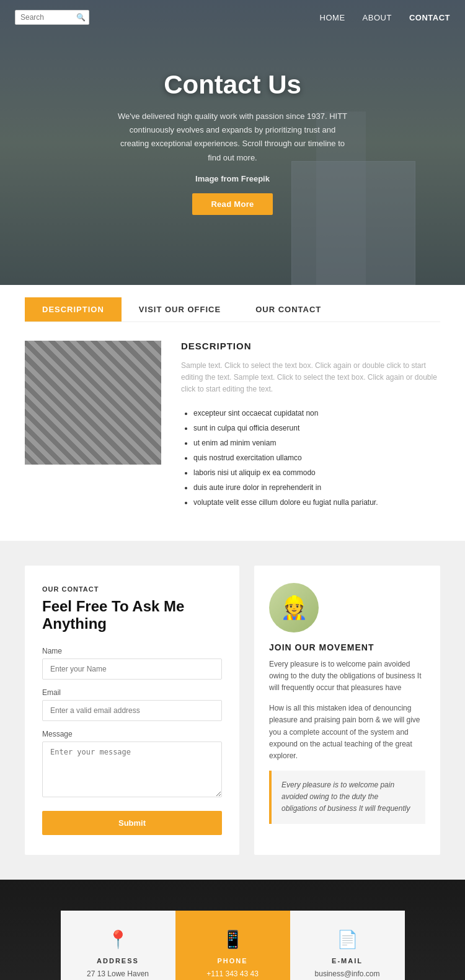 The height and width of the screenshot is (980, 465). I want to click on read-more-button: Read More, so click(232, 204).